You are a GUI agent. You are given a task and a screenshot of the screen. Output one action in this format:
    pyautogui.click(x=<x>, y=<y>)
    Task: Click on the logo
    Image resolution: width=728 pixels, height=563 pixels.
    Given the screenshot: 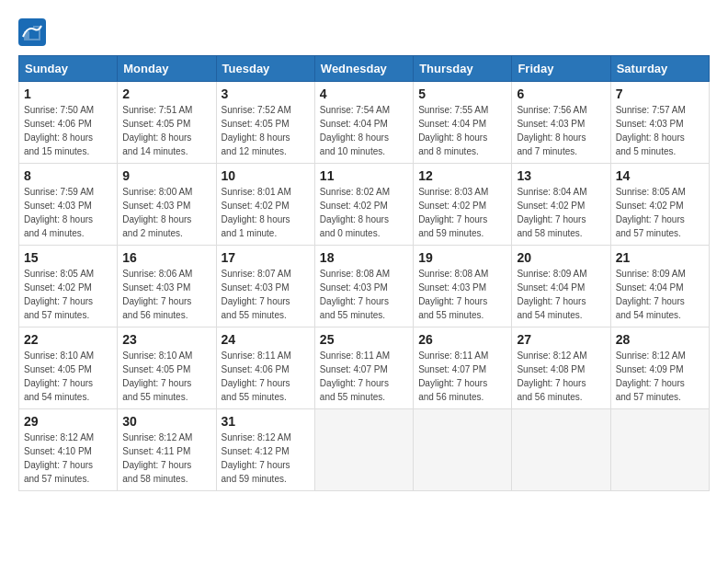 What is the action you would take?
    pyautogui.click(x=33, y=32)
    